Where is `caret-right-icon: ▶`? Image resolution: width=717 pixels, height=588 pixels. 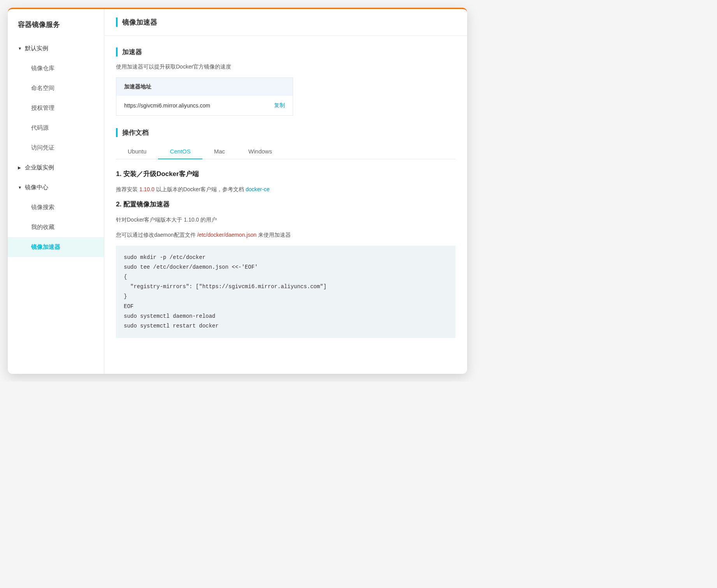
caret-right-icon: ▶ is located at coordinates (20, 167).